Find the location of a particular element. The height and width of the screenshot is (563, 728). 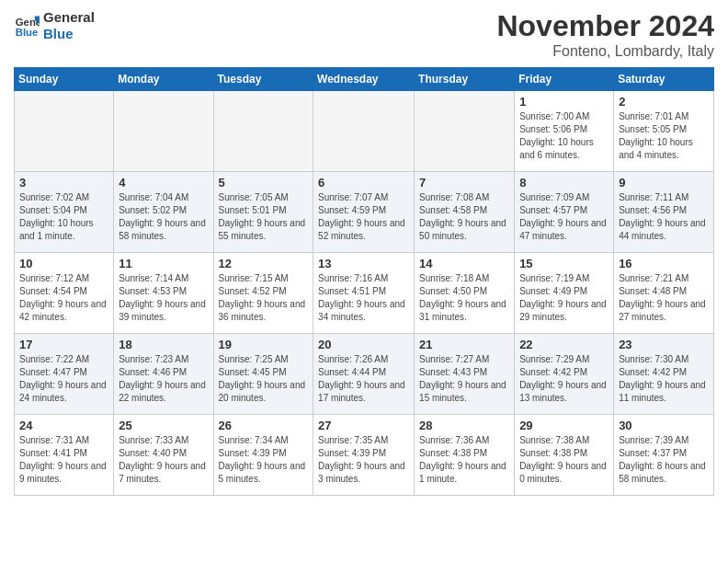

calendar-cell: 13Sunrise: 7:16 AM Sunset: 4:51 PM Dayli… is located at coordinates (364, 293).